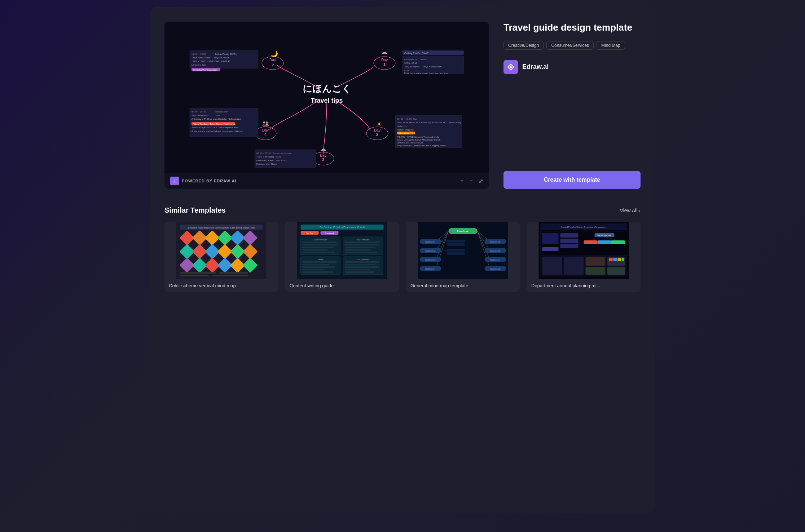 The height and width of the screenshot is (532, 805). Describe the element at coordinates (572, 45) in the screenshot. I see `tag-list: Creative/Design Consumer/Services Mind M…` at that location.